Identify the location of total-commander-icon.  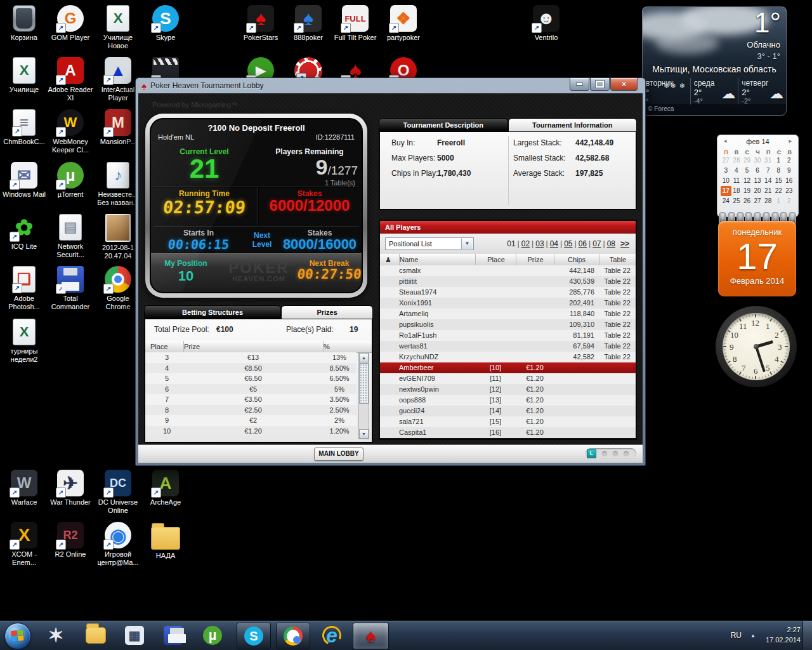
(173, 635).